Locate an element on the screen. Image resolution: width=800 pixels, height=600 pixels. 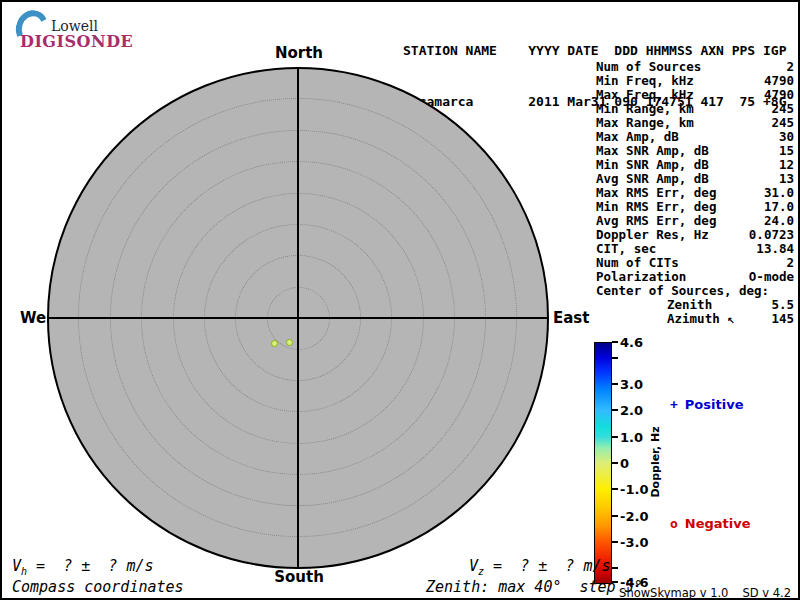
colorbar-tick-label: -2.0 is located at coordinates (634, 516).